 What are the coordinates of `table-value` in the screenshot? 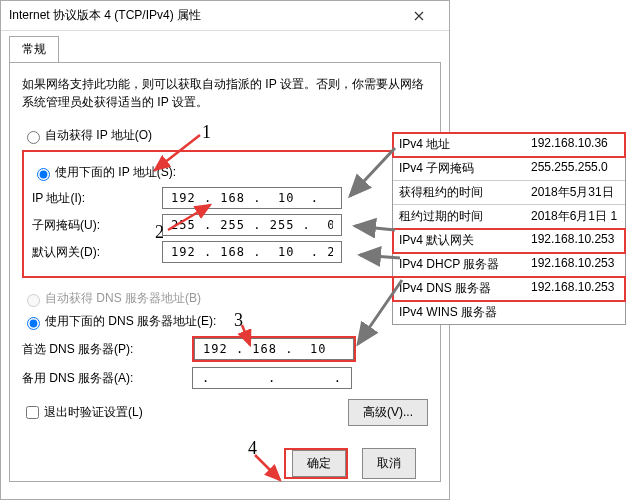 It's located at (575, 312).